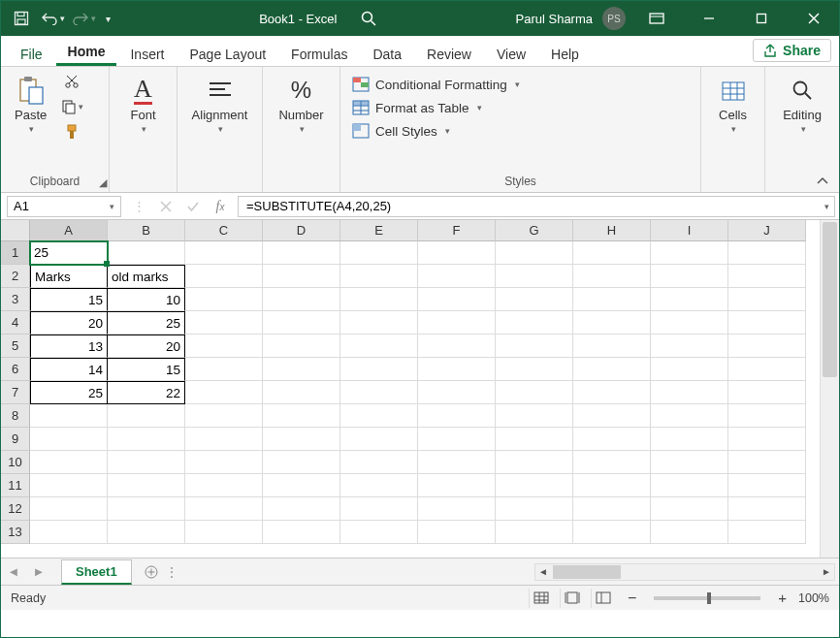  I want to click on cell-A5: 13, so click(69, 346).